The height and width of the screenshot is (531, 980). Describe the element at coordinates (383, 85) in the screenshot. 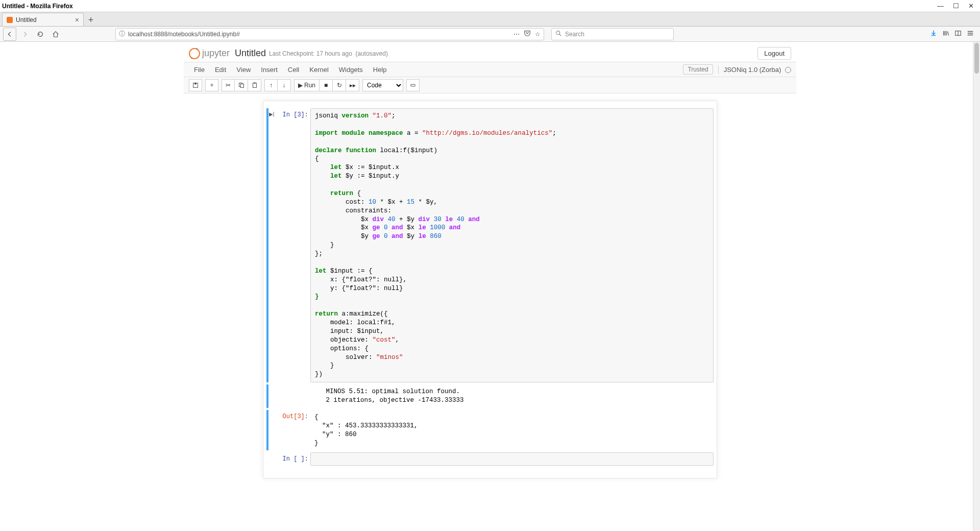

I see `cell-type-select: Code` at that location.